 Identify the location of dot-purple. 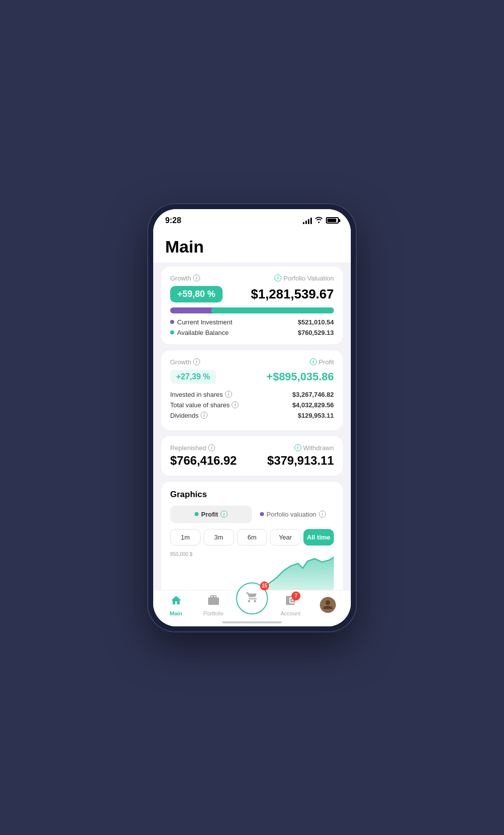
(172, 322).